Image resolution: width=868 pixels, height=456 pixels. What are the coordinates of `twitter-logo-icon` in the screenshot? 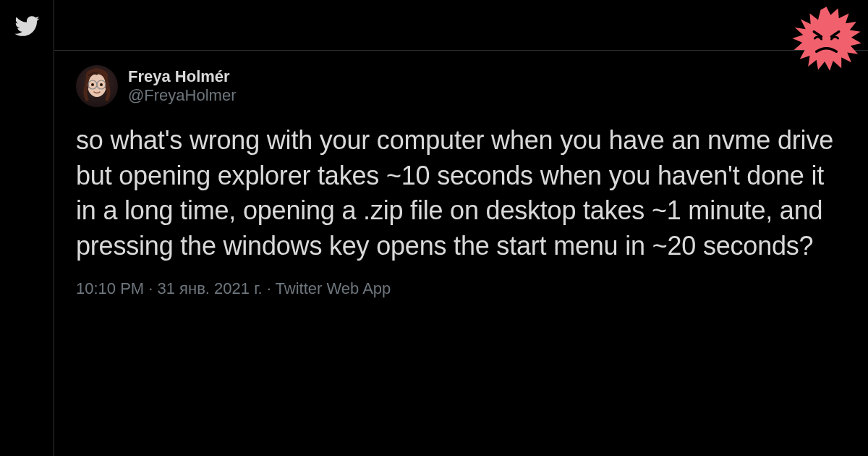 It's located at (27, 26).